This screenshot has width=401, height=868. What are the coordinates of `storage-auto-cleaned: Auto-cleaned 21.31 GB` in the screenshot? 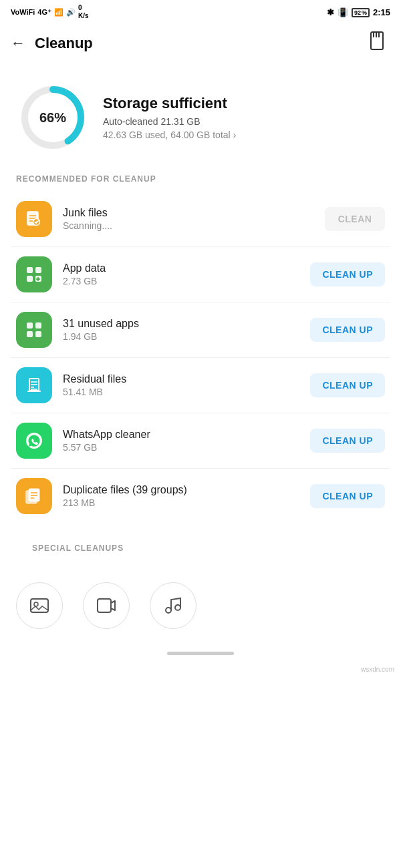 It's located at (244, 122).